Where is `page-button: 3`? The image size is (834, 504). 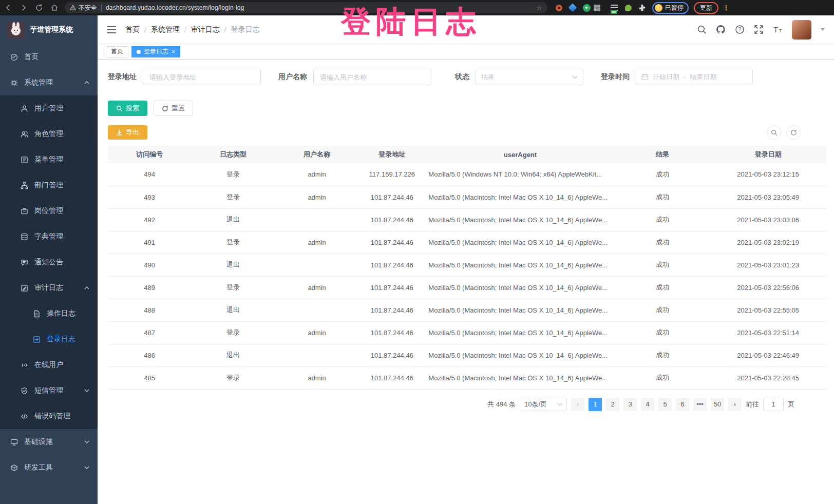 page-button: 3 is located at coordinates (630, 404).